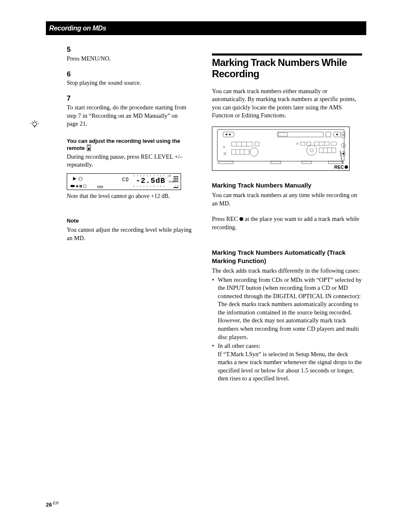  What do you see at coordinates (89, 148) in the screenshot?
I see `remote-icon` at bounding box center [89, 148].